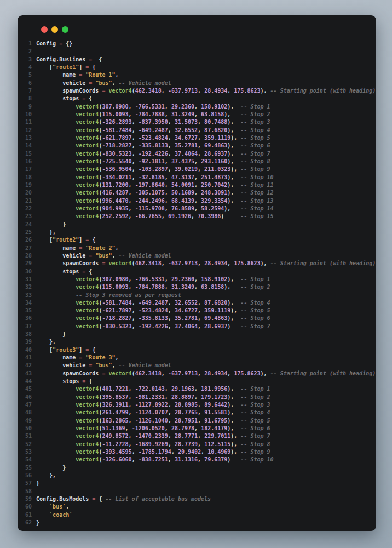 The height and width of the screenshot is (548, 392). I want to click on code-line: 59Config.BusModels = { -- List of accept…, so click(196, 499).